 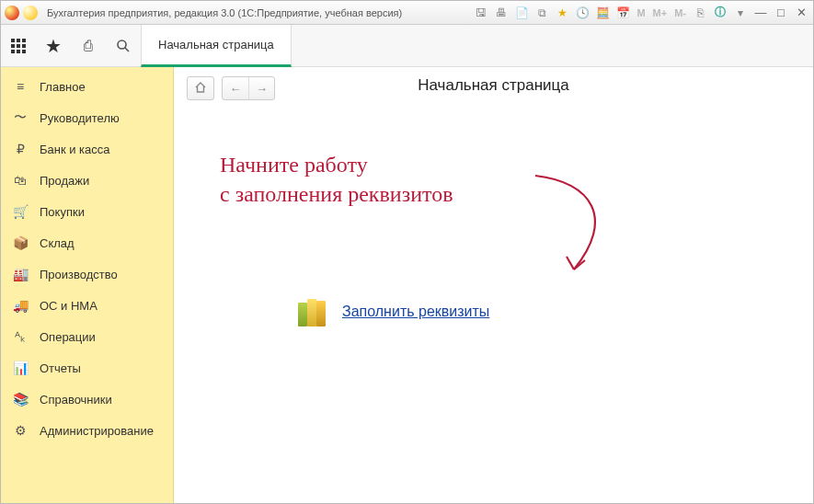 What do you see at coordinates (235, 88) in the screenshot?
I see `nav-back-button: ←` at bounding box center [235, 88].